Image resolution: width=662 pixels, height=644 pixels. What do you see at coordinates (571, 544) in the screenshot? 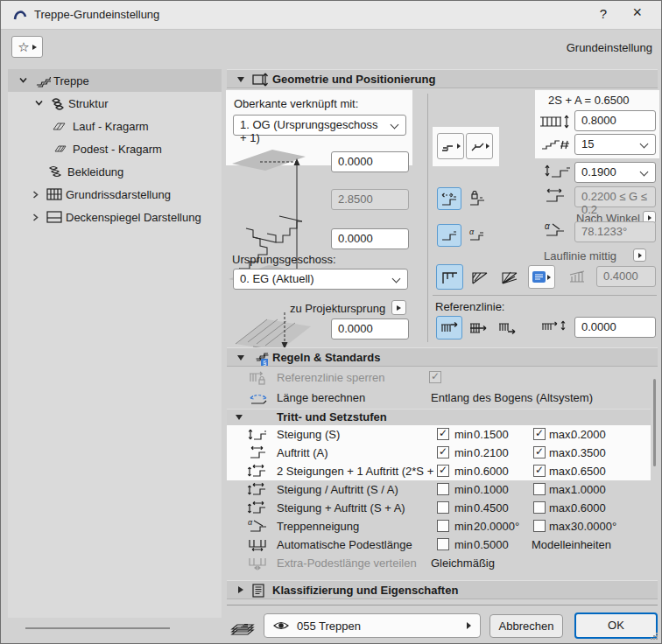
I see `landing-unit-value: Modelleinheiten` at bounding box center [571, 544].